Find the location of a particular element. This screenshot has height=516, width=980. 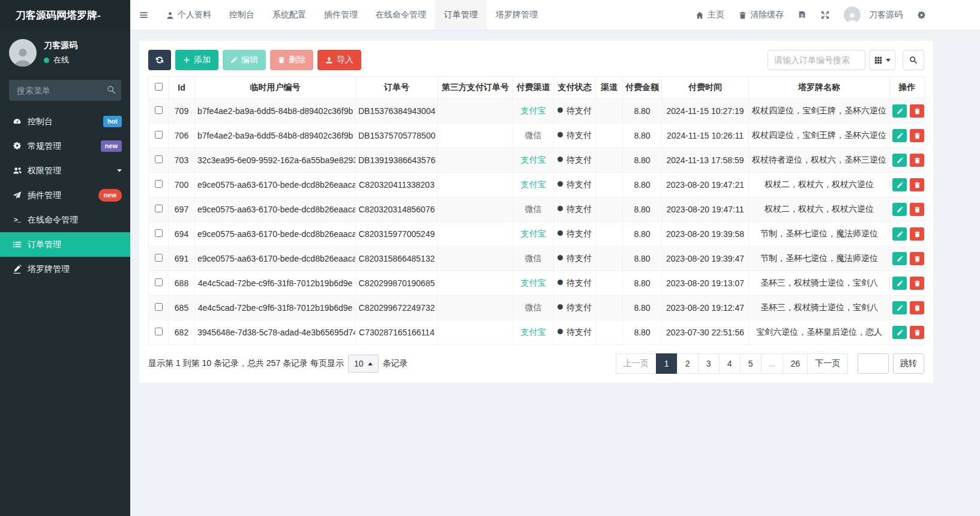

sidebar-item-online-commands: >_ 在线命令管理 is located at coordinates (65, 220).